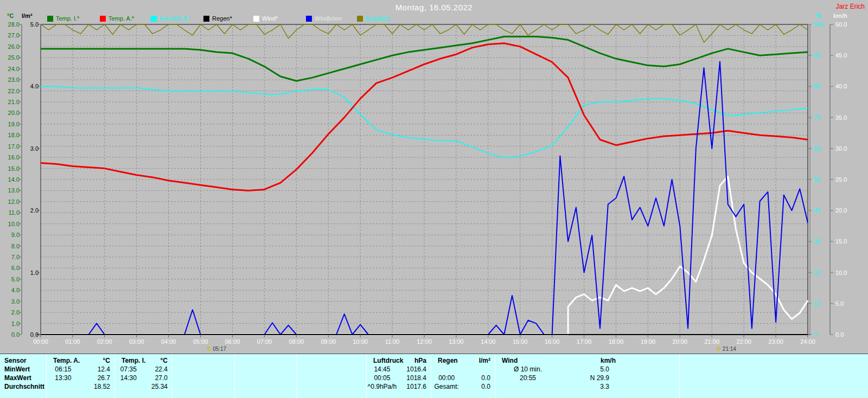 The width and height of the screenshot is (868, 398). Describe the element at coordinates (414, 369) in the screenshot. I see `cell-value: 1016.4` at that location.